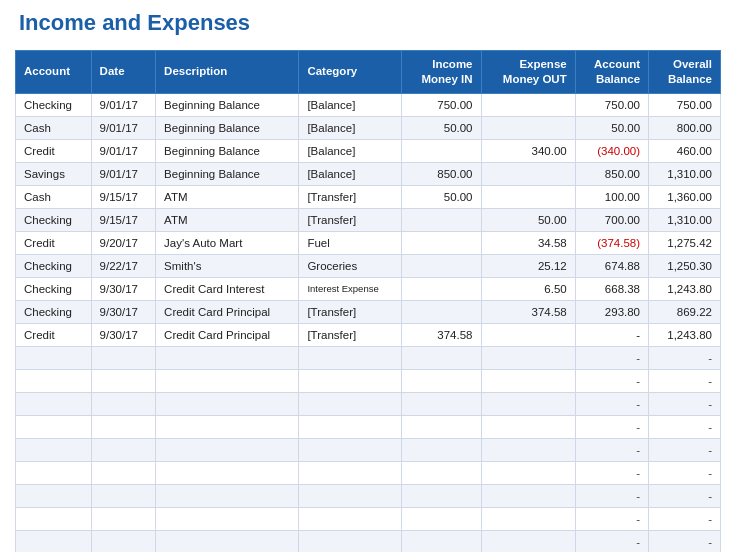 The image size is (736, 552). What do you see at coordinates (368, 150) in the screenshot?
I see `table-row: Credit9/01/17Beginning Balance[Balance]3…` at bounding box center [368, 150].